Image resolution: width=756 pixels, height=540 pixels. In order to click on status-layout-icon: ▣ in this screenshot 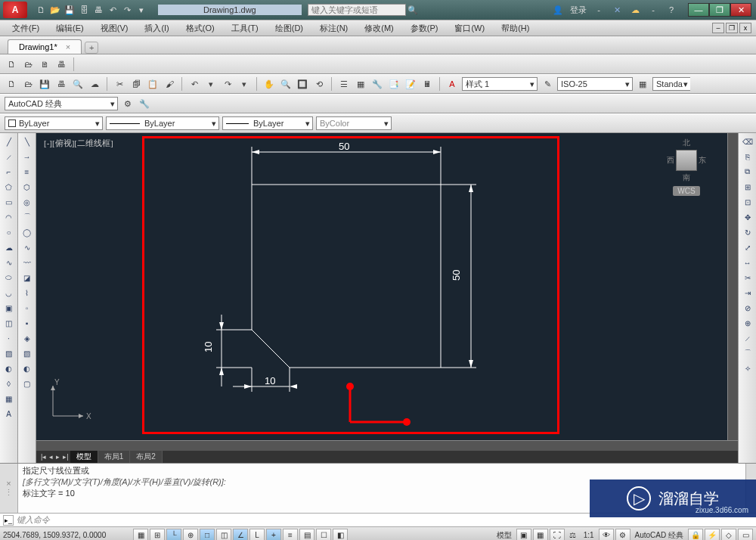, I will do `click(524, 535)`.